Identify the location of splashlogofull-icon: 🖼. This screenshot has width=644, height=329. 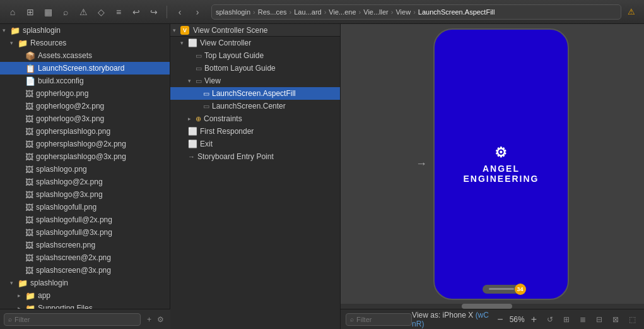
(29, 207).